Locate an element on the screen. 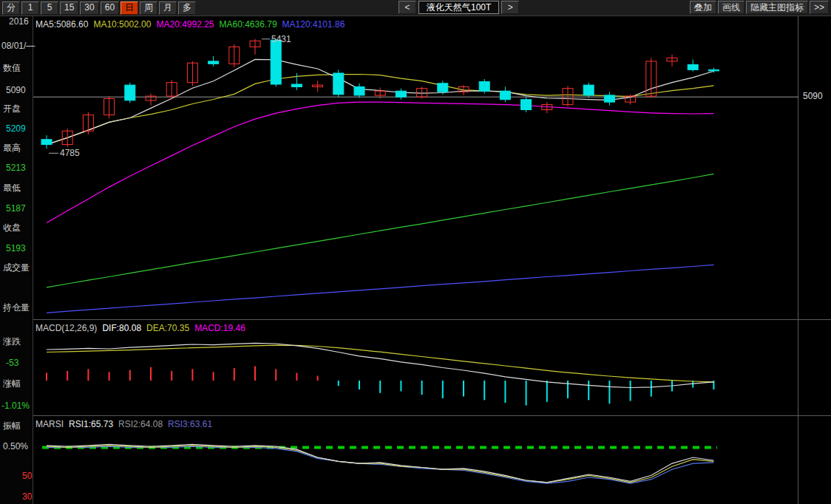  period-button-30: 30 is located at coordinates (89, 8).